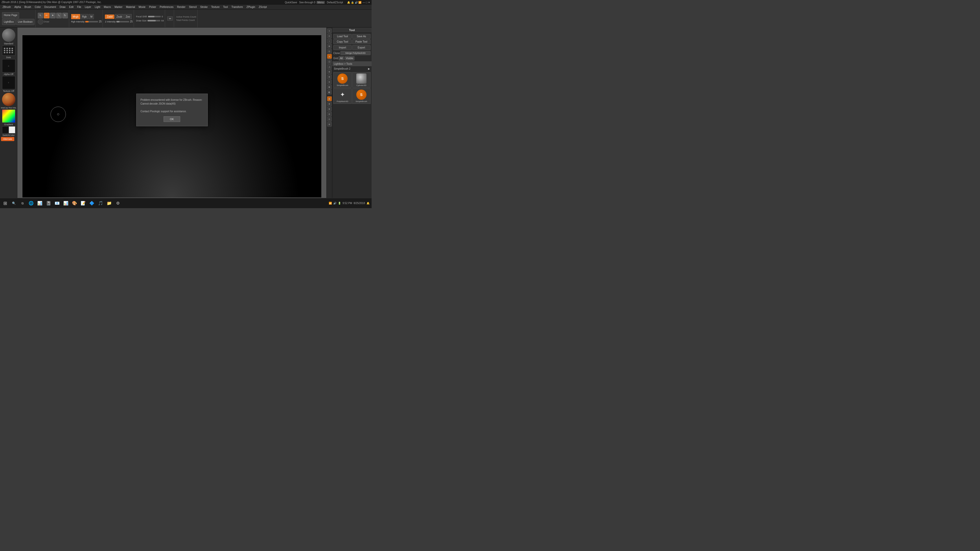 The height and width of the screenshot is (551, 980). What do you see at coordinates (329, 92) in the screenshot?
I see `rn-btn-13: ◧` at bounding box center [329, 92].